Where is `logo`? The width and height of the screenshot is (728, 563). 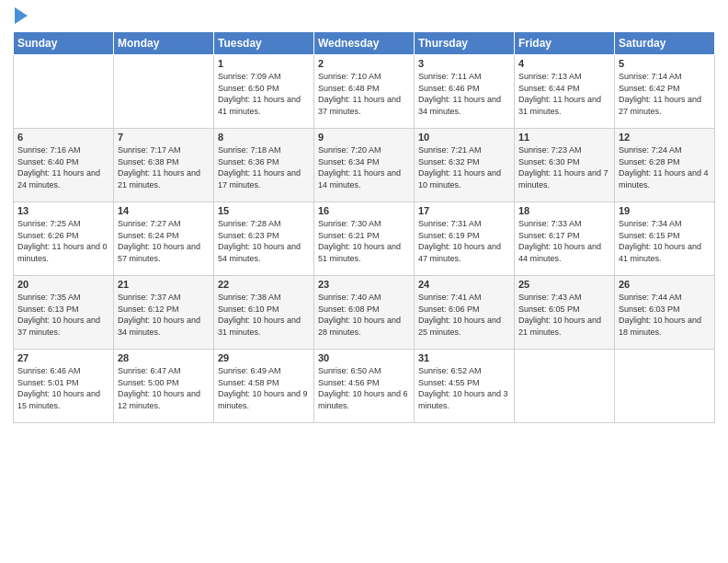
logo is located at coordinates (20, 17).